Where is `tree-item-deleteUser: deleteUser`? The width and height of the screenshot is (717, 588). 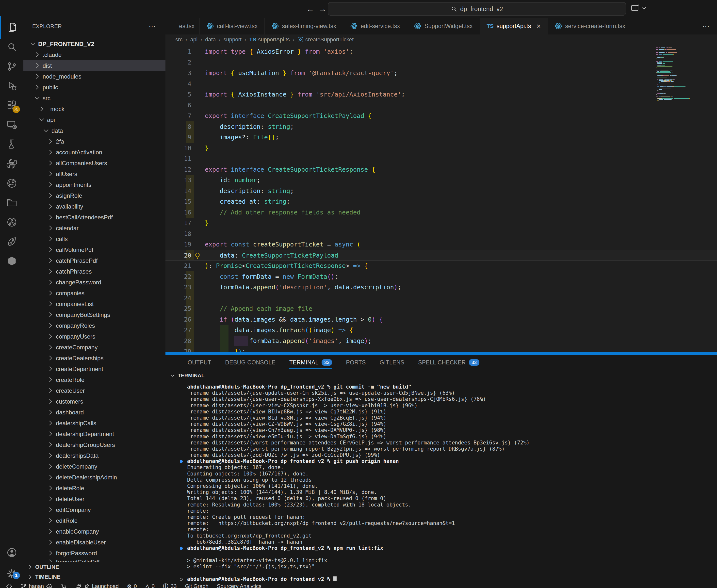
tree-item-deleteUser: deleteUser is located at coordinates (94, 499).